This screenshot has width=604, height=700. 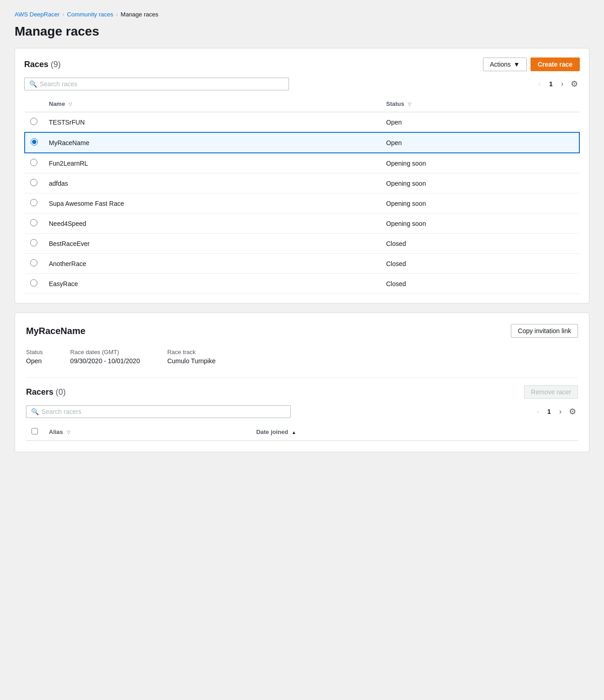 What do you see at coordinates (302, 31) in the screenshot?
I see `page-title: Manage races` at bounding box center [302, 31].